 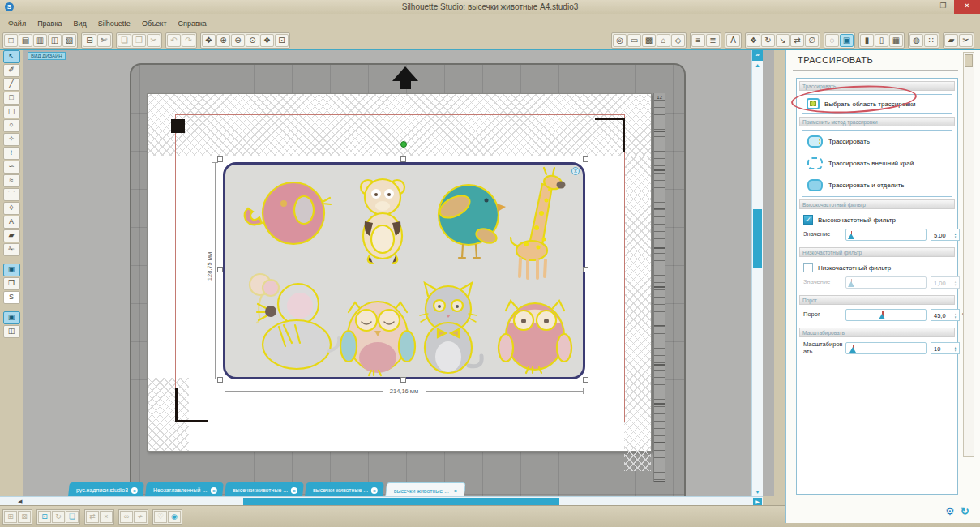 I want to click on store-view-button: S, so click(x=11, y=298).